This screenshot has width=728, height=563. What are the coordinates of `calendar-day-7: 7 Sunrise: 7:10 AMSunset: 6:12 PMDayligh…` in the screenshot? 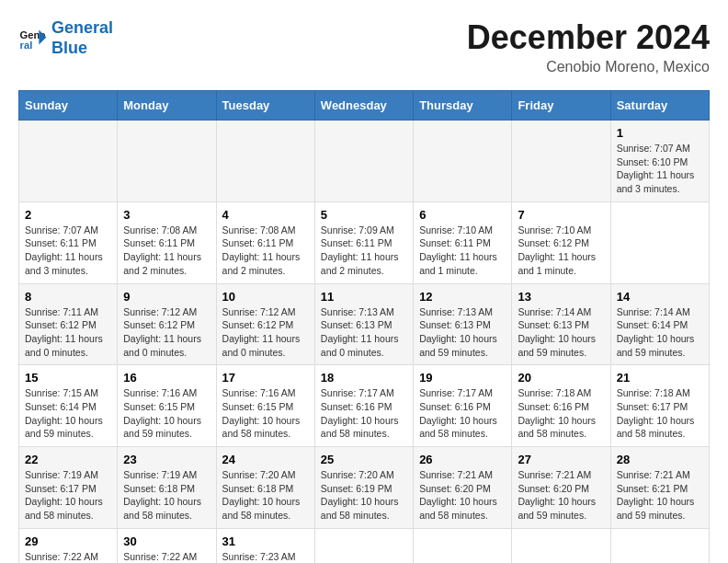 It's located at (561, 243).